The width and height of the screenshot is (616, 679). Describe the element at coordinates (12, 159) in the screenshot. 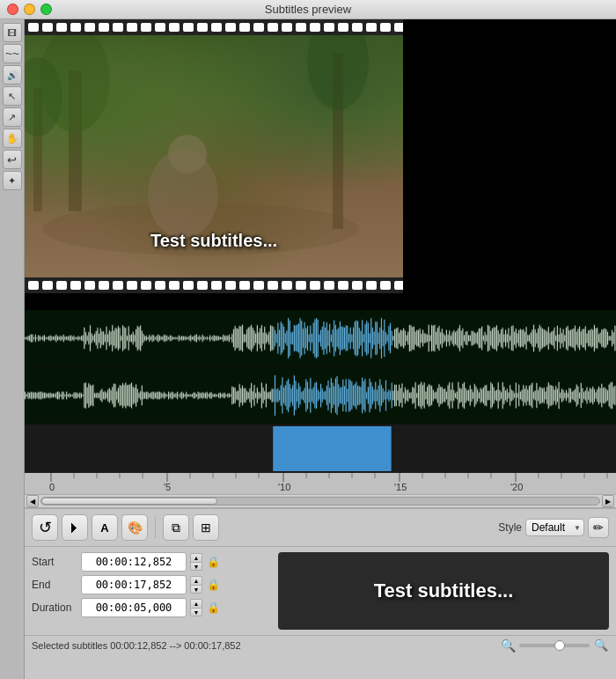

I see `undo-tool-button: ↩` at that location.